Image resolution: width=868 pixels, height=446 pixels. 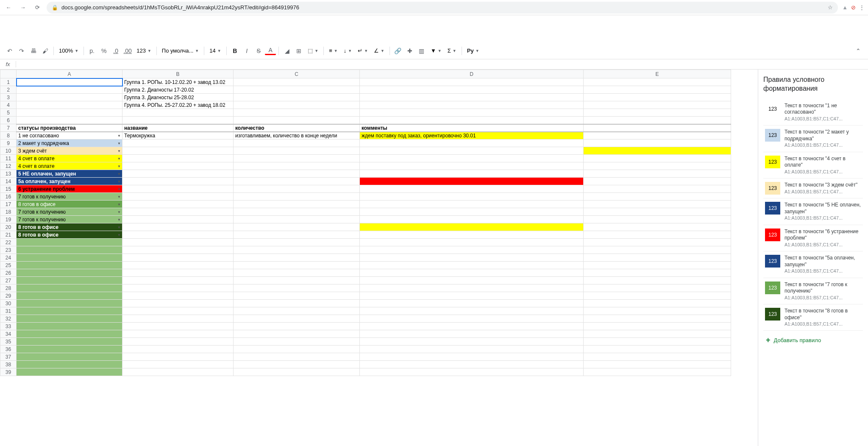 I want to click on cell-C35, so click(x=297, y=342).